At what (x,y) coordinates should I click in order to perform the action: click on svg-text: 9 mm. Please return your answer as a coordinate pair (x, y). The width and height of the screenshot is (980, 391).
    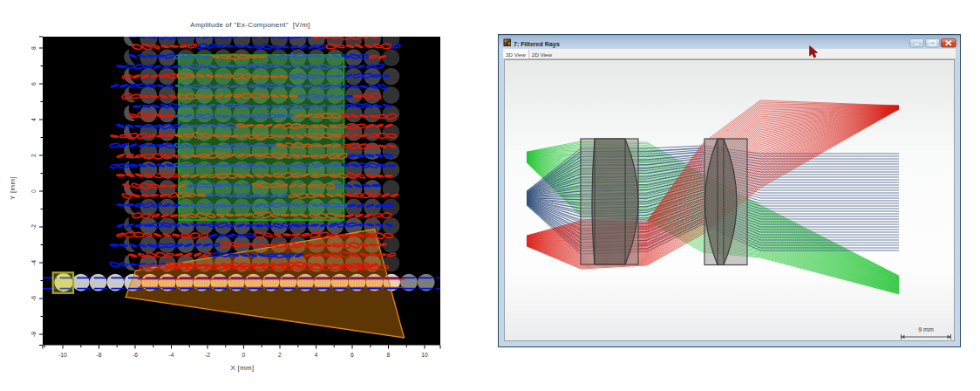
    Looking at the image, I should click on (926, 330).